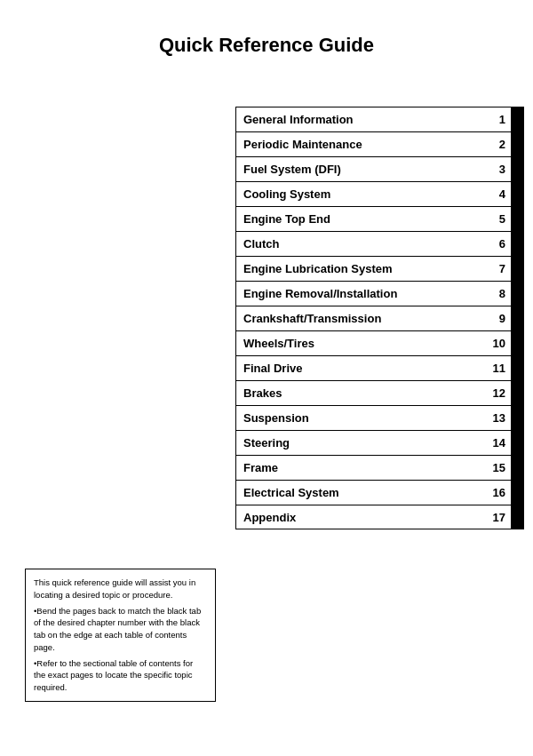  Describe the element at coordinates (380, 243) in the screenshot. I see `toc-row: Clutch6` at that location.